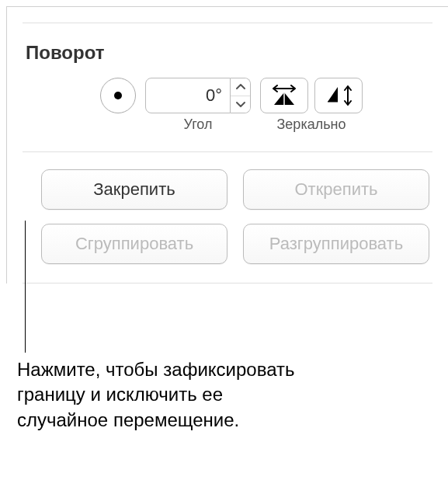  I want to click on flip-horizontal-icon, so click(284, 96).